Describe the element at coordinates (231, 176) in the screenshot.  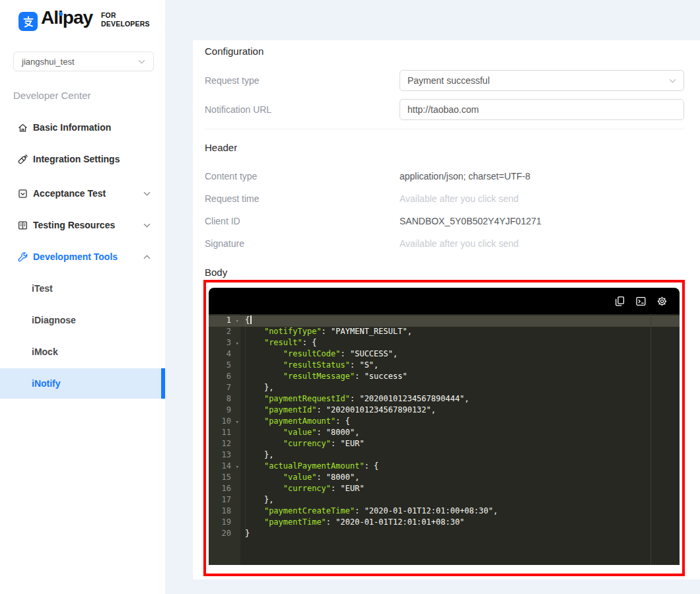
I see `header-row-label: Content type` at that location.